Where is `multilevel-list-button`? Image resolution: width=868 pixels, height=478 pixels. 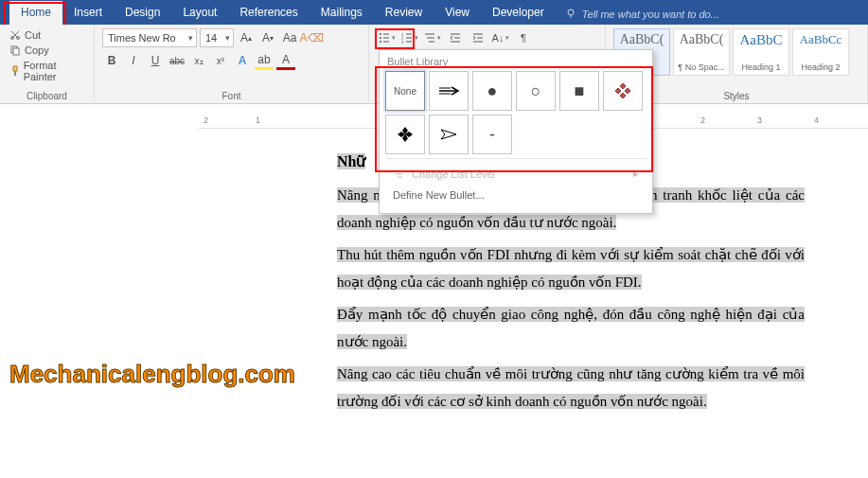
multilevel-list-button is located at coordinates (433, 38).